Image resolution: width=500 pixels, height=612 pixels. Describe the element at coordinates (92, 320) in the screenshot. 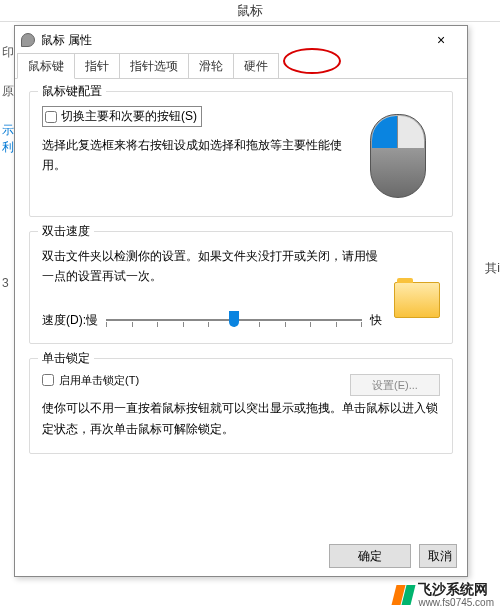

I see `slow-label: 慢` at that location.